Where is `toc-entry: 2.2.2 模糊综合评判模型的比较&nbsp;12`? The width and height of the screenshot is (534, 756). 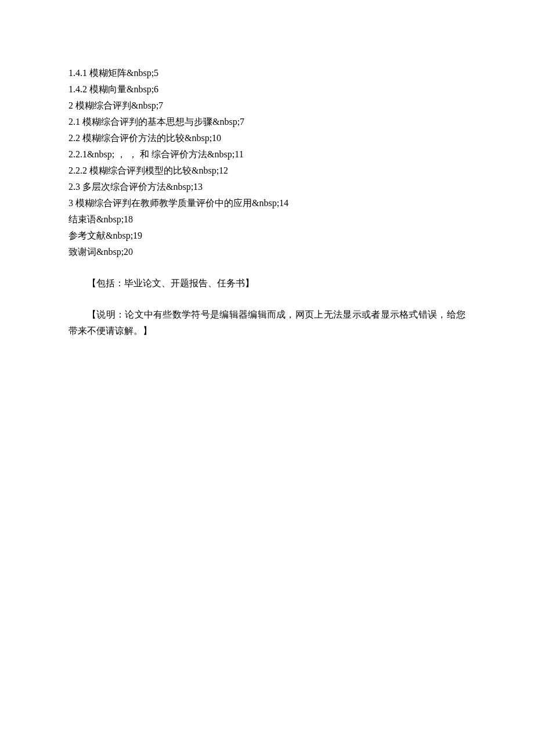
toc-entry: 2.2.2 模糊综合评判模型的比较&nbsp;12 is located at coordinates (267, 171).